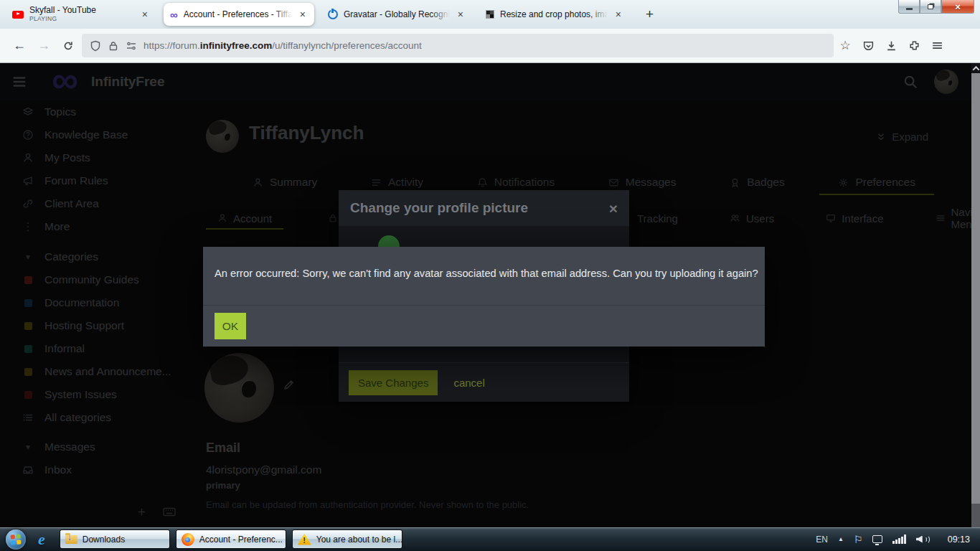 This screenshot has height=551, width=980. I want to click on error-message: An error occurred: Sorry, we can't find …, so click(484, 263).